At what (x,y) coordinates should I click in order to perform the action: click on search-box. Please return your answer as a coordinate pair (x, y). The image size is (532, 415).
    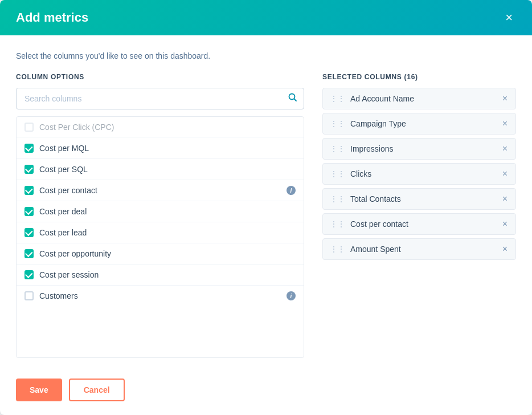
    Looking at the image, I should click on (160, 99).